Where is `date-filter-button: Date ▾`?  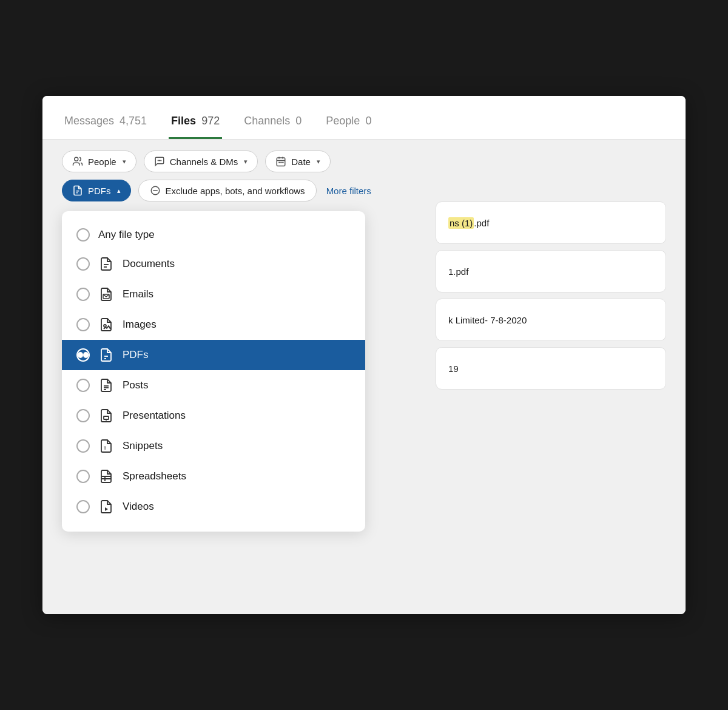 date-filter-button: Date ▾ is located at coordinates (298, 161).